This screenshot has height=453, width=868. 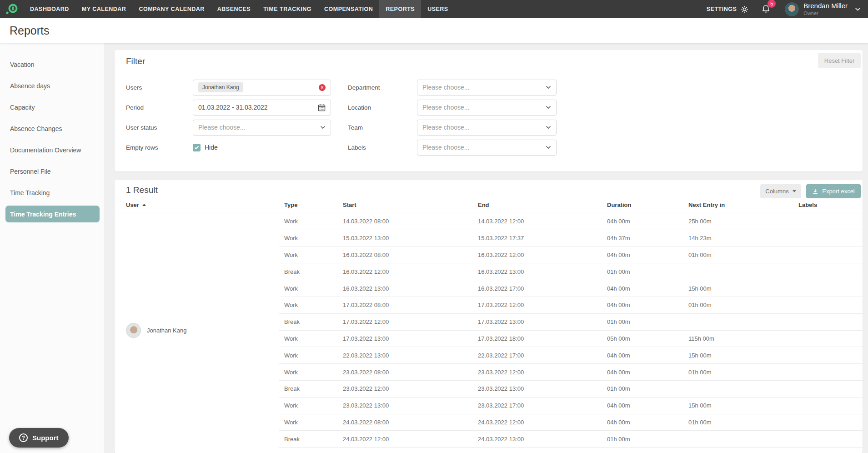 I want to click on columns-button: Columns, so click(x=781, y=191).